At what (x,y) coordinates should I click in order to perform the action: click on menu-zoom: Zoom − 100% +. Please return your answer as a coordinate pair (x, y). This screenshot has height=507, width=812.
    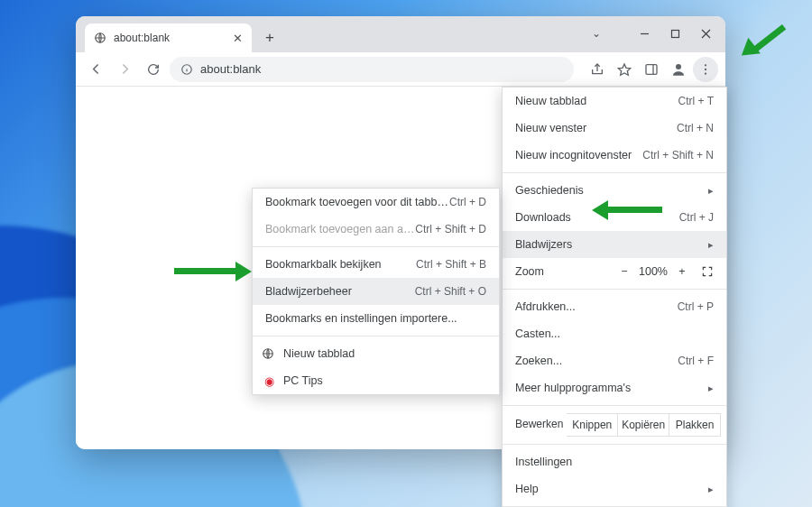
    Looking at the image, I should click on (614, 272).